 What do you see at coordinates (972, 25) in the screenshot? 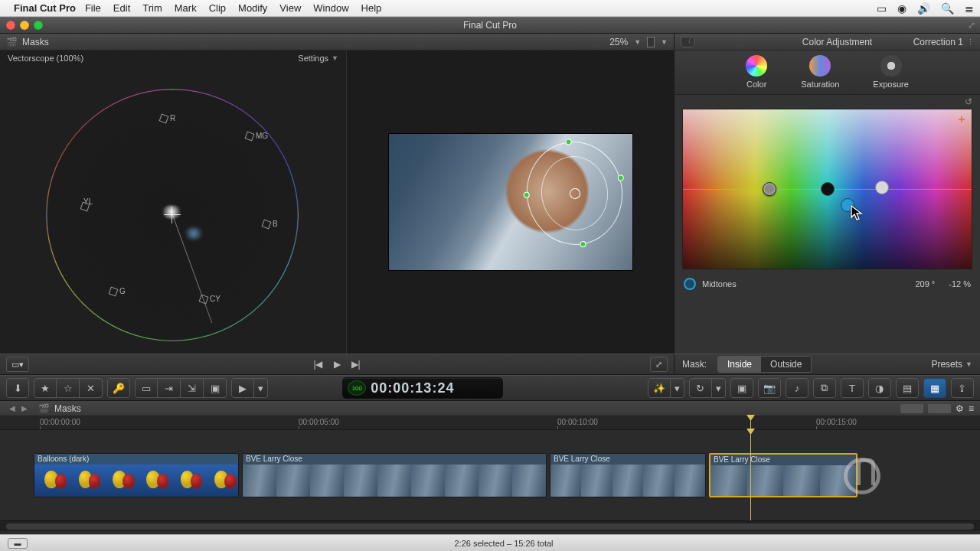
I see `fullscreen-icon: ⤢` at bounding box center [972, 25].